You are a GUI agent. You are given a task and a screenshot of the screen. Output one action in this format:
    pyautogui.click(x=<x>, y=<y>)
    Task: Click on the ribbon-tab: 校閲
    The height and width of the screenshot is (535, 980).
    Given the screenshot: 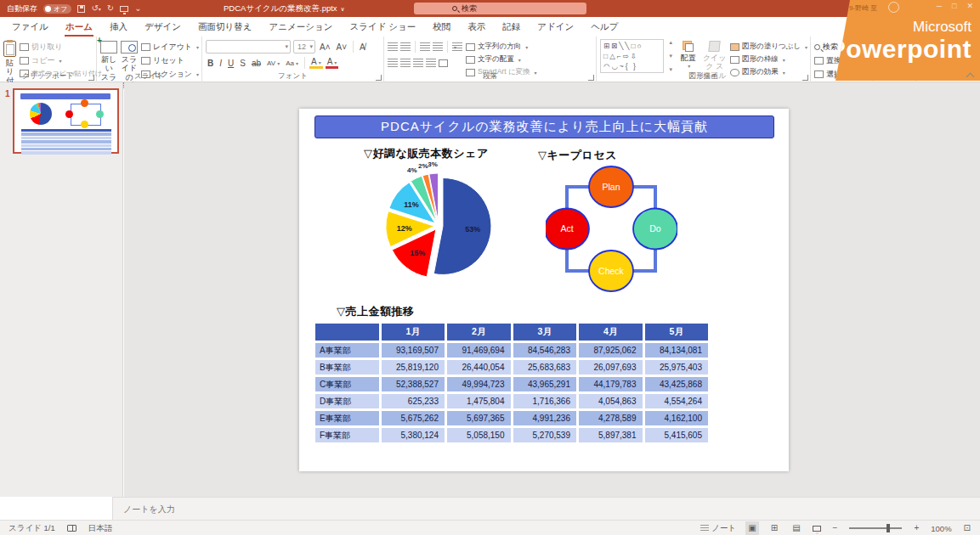 What is the action you would take?
    pyautogui.click(x=442, y=27)
    